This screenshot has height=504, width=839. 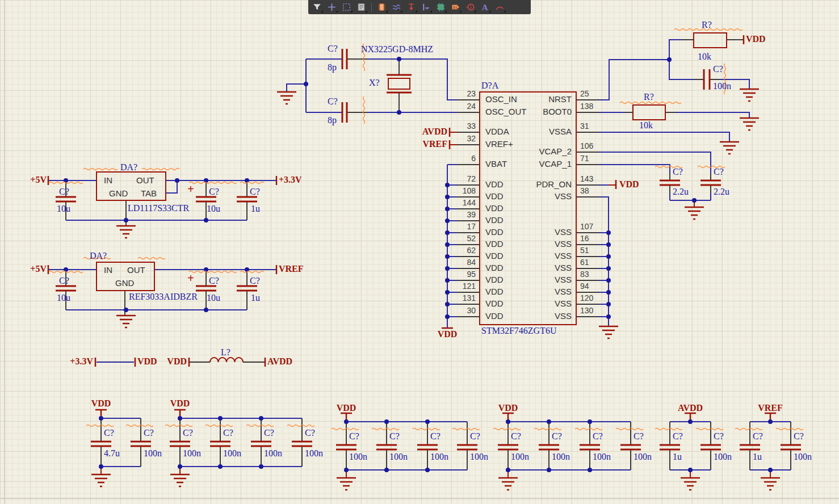 What do you see at coordinates (770, 409) in the screenshot?
I see `power-port-label: VREF` at bounding box center [770, 409].